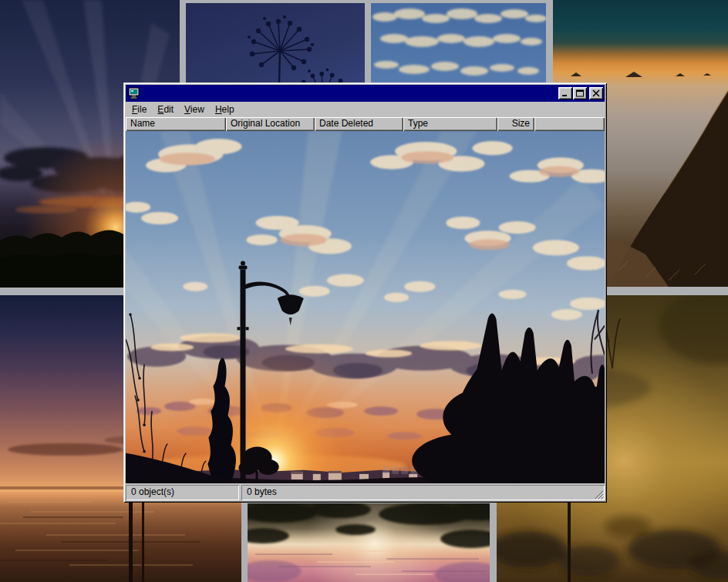 This screenshot has height=582, width=728. What do you see at coordinates (598, 495) in the screenshot?
I see `resize-grip` at bounding box center [598, 495].